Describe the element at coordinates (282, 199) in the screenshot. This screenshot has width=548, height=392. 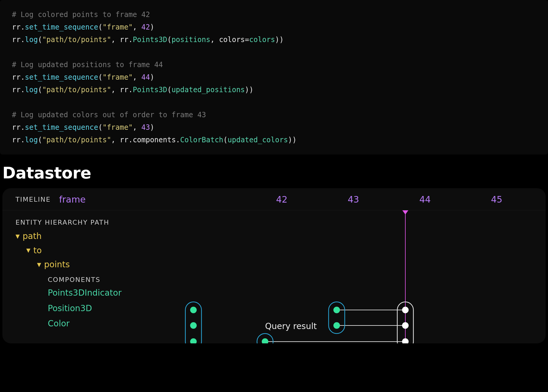
I see `timeline-tick: 42` at that location.